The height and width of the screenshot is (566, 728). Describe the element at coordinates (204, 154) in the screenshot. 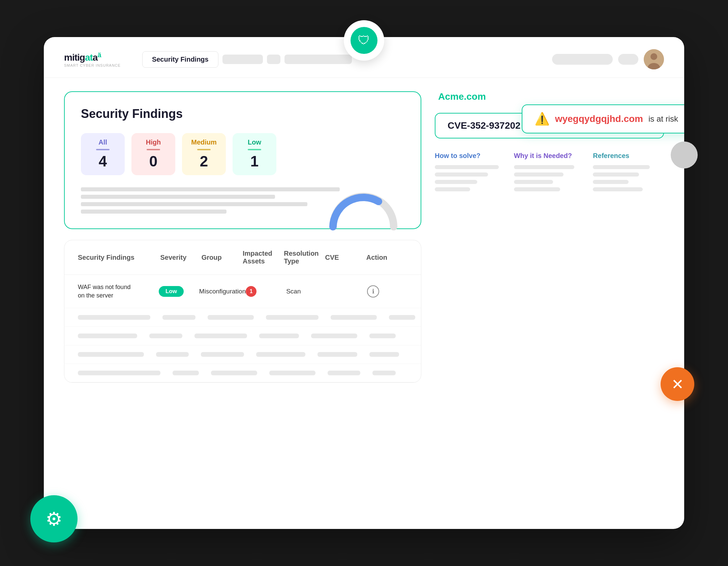

I see `severity-medium-box: Medium 2` at that location.